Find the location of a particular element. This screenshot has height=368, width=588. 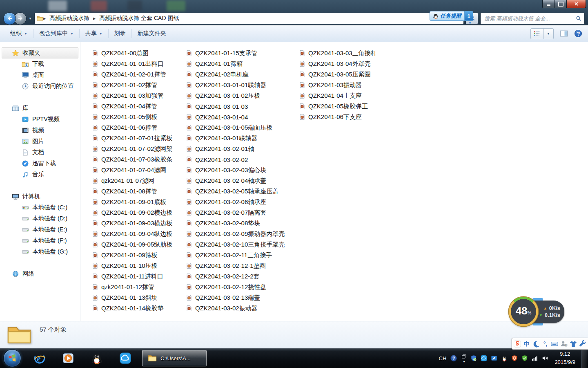

sidebar-item-文档: 文档 is located at coordinates (40, 152).